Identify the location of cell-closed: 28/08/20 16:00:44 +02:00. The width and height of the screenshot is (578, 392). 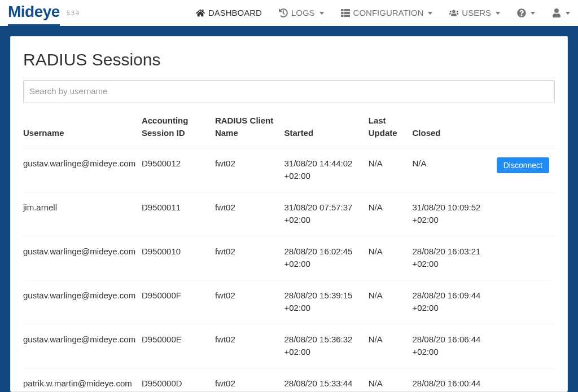
(454, 380).